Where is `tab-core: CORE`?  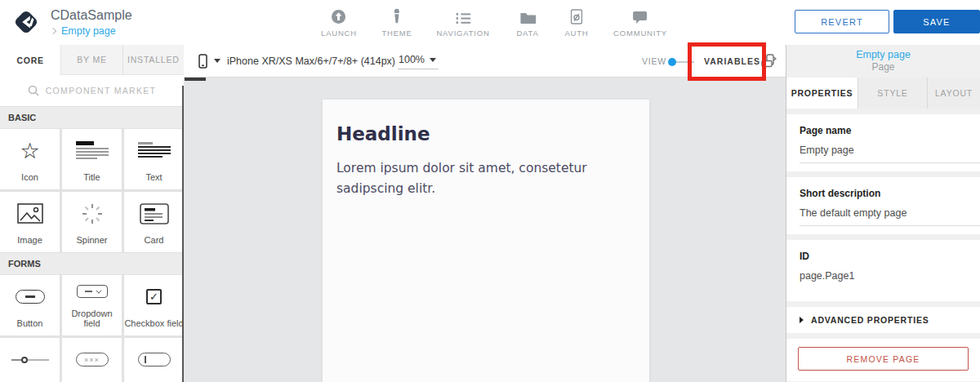
tab-core: CORE is located at coordinates (31, 60).